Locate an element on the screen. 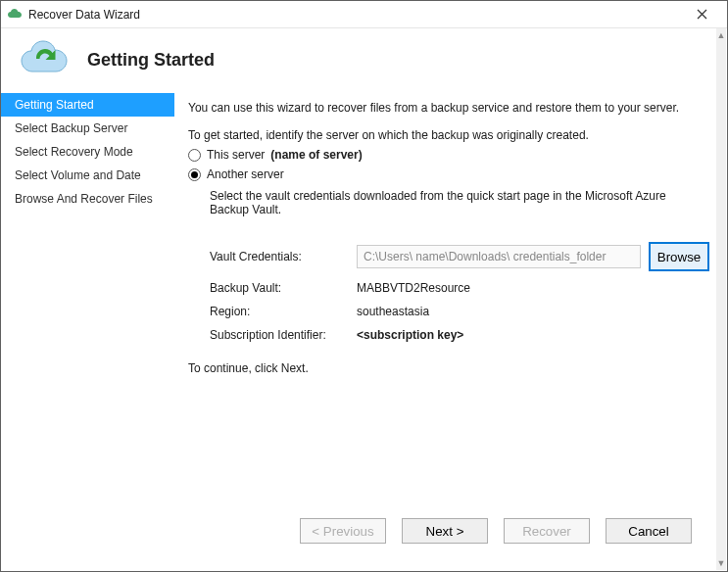  scroll-down-arrow-icon: ▼ is located at coordinates (721, 563).